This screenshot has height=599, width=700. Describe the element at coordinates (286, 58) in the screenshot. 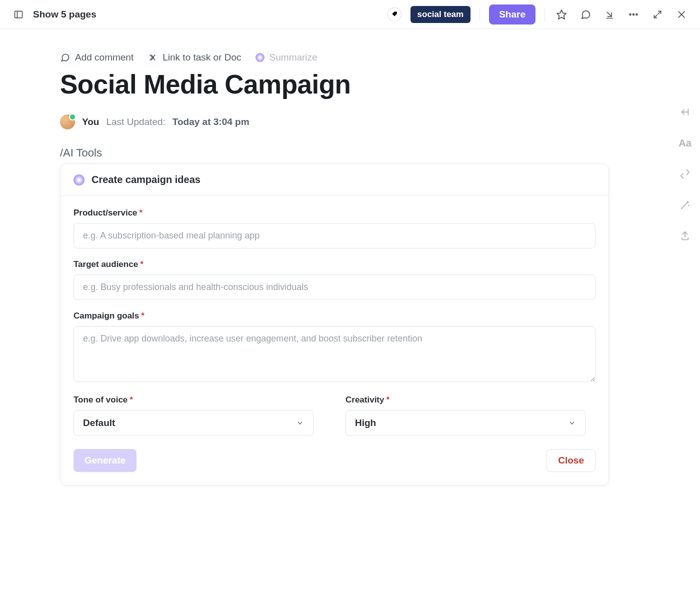

I see `summarize-button: Summarize` at that location.